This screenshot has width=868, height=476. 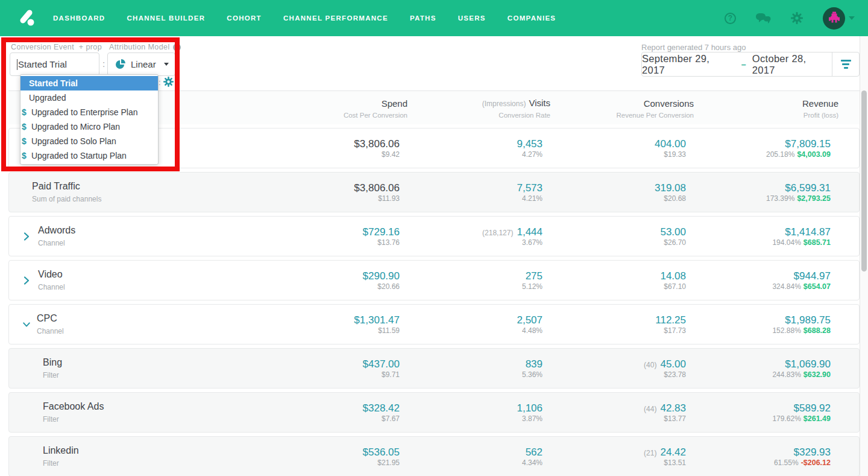 What do you see at coordinates (673, 232) in the screenshot?
I see `conversions-value: 53.00` at bounding box center [673, 232].